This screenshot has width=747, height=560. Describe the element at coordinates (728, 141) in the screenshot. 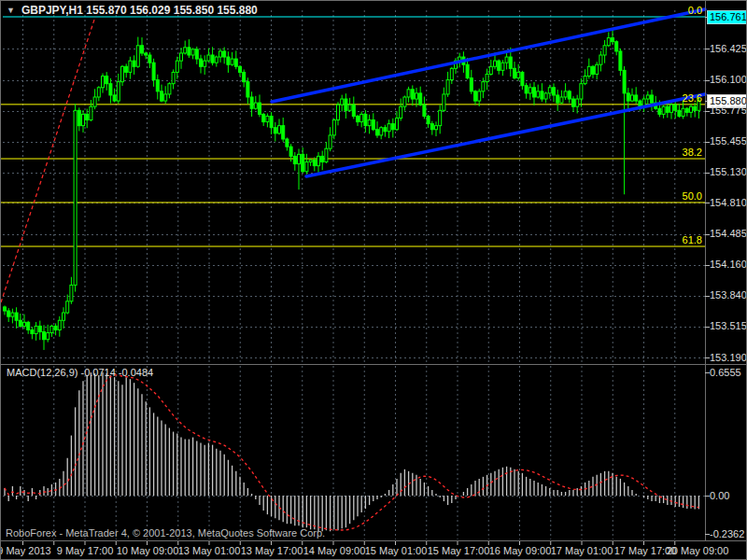

I see `price-axis-label: 155.455` at that location.